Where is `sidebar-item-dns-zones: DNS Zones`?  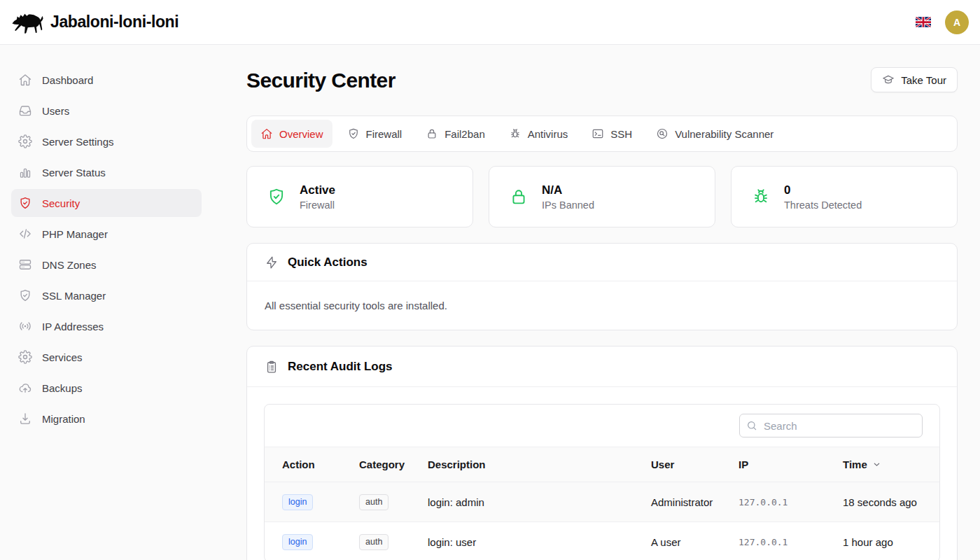 sidebar-item-dns-zones: DNS Zones is located at coordinates (106, 265).